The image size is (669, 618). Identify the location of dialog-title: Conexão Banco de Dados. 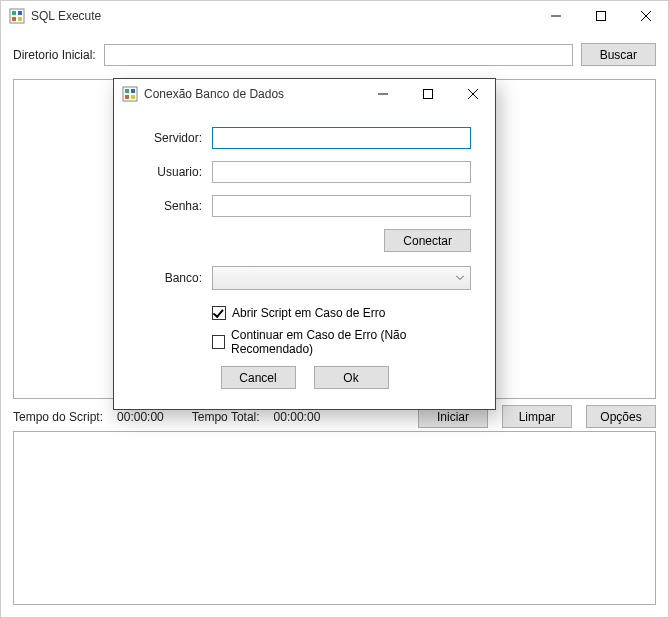
(214, 94).